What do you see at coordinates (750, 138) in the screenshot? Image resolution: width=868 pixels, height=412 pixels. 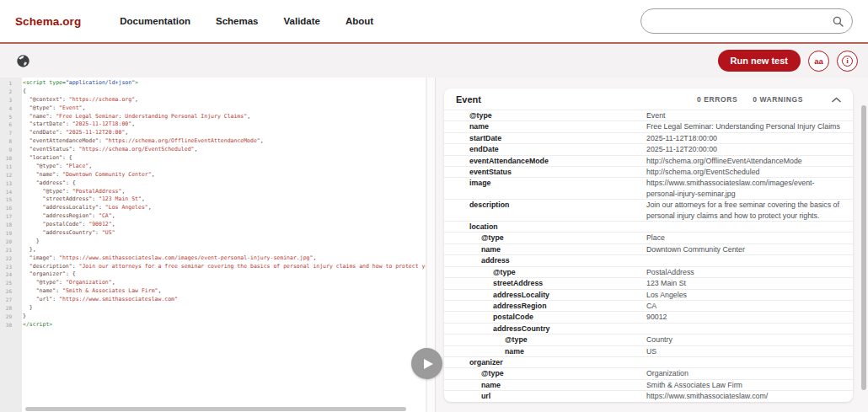 I see `property-value: 2025-11-12T18:00:00` at bounding box center [750, 138].